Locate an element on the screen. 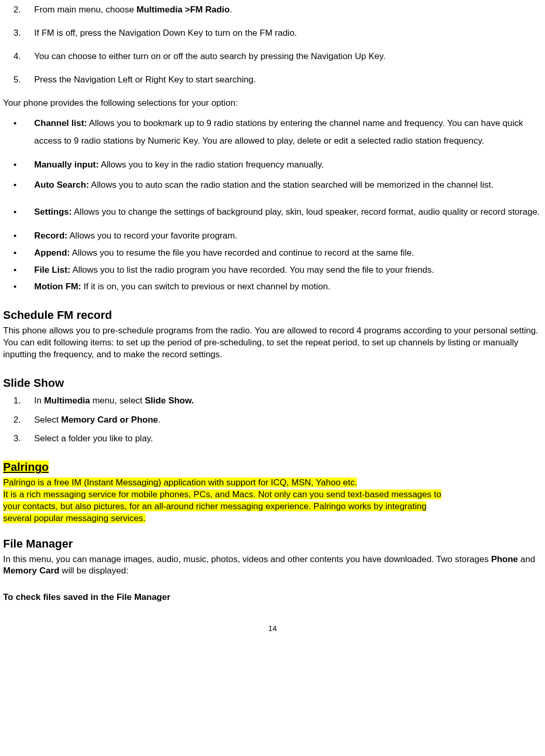 The width and height of the screenshot is (545, 756). check-files-subheading: To check files saved in the File Manager is located at coordinates (272, 597).